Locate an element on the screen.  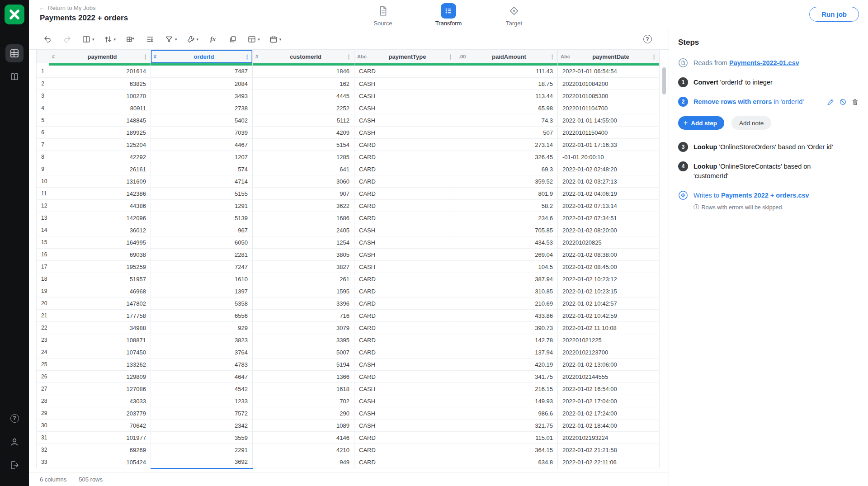
grid-cell: 7487 is located at coordinates (202, 71).